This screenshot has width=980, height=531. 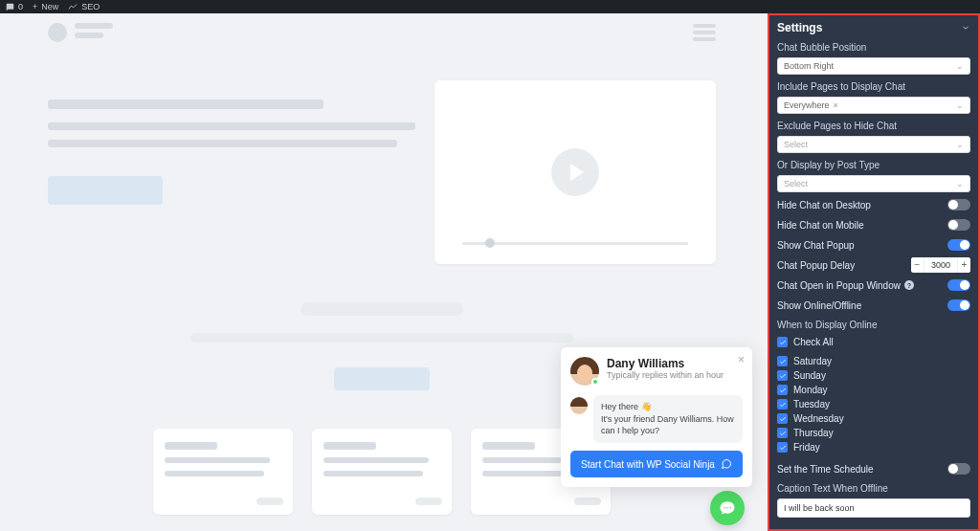 What do you see at coordinates (813, 432) in the screenshot?
I see `day-label: Thursday` at bounding box center [813, 432].